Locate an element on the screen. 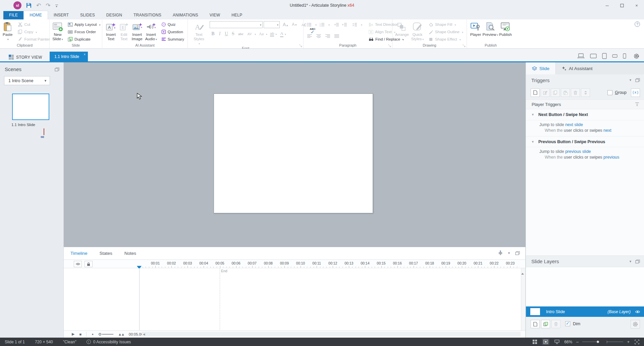  new-layer-button is located at coordinates (535, 324).